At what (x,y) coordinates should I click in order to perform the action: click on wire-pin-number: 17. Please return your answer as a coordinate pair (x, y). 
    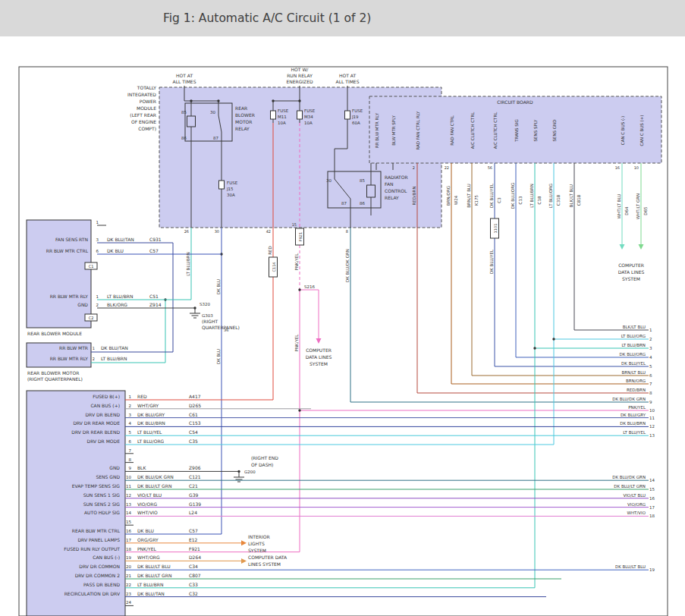
    Looking at the image, I should click on (129, 540).